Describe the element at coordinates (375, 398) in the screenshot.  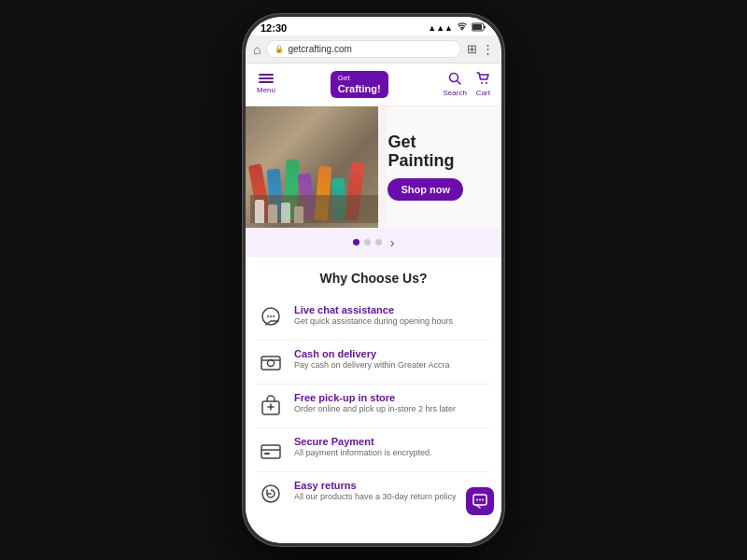
I see `pickup-name: Free pick-up in store` at that location.